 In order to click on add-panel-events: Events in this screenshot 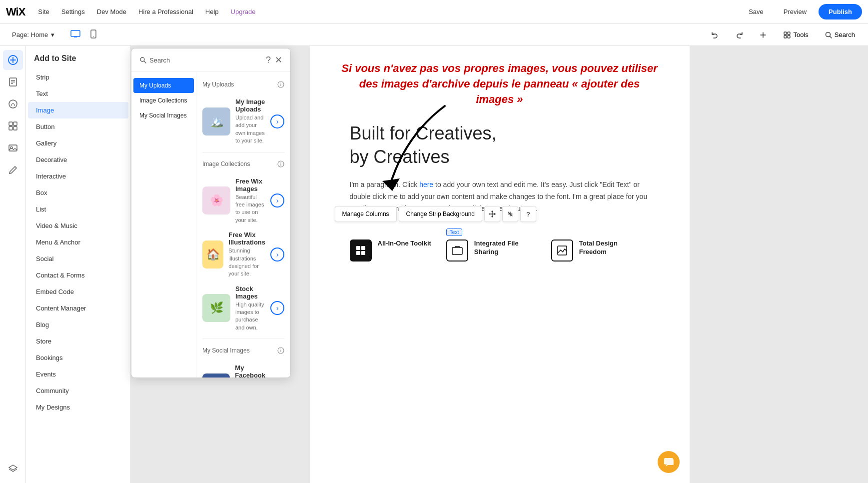, I will do `click(78, 374)`.